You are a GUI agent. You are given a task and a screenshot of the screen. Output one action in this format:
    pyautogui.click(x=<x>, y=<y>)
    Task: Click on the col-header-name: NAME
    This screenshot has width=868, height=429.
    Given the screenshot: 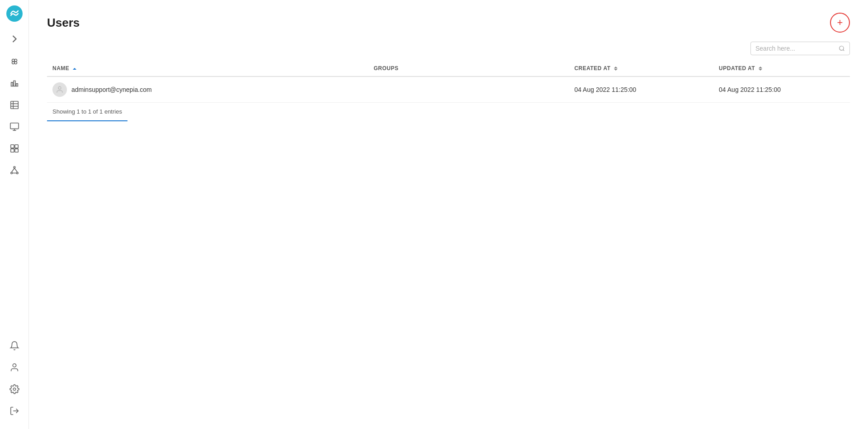 What is the action you would take?
    pyautogui.click(x=208, y=69)
    